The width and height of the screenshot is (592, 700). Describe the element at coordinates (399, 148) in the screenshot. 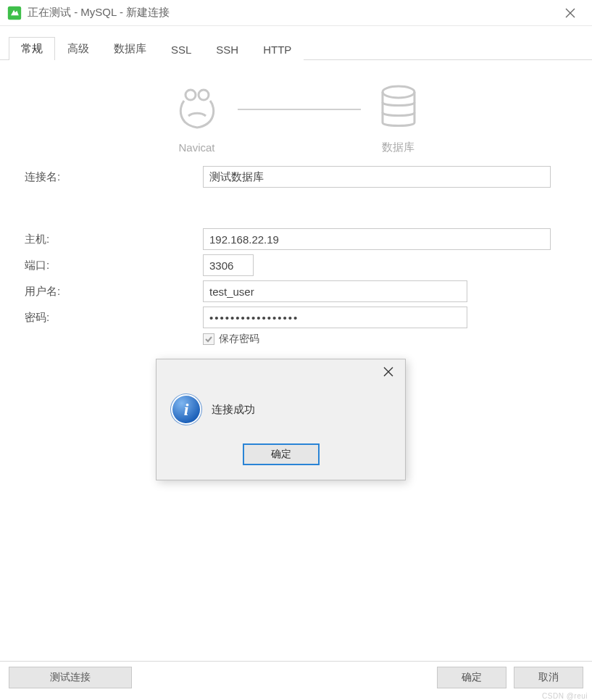

I see `diagram-database-label: 数据库` at that location.